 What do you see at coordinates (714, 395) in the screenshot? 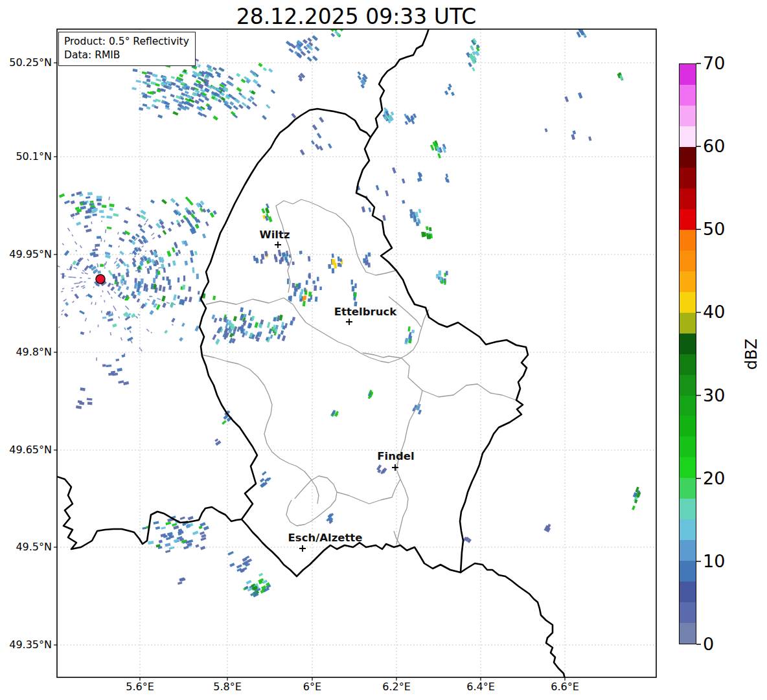
I see `colorbar-tick-label: 30` at bounding box center [714, 395].